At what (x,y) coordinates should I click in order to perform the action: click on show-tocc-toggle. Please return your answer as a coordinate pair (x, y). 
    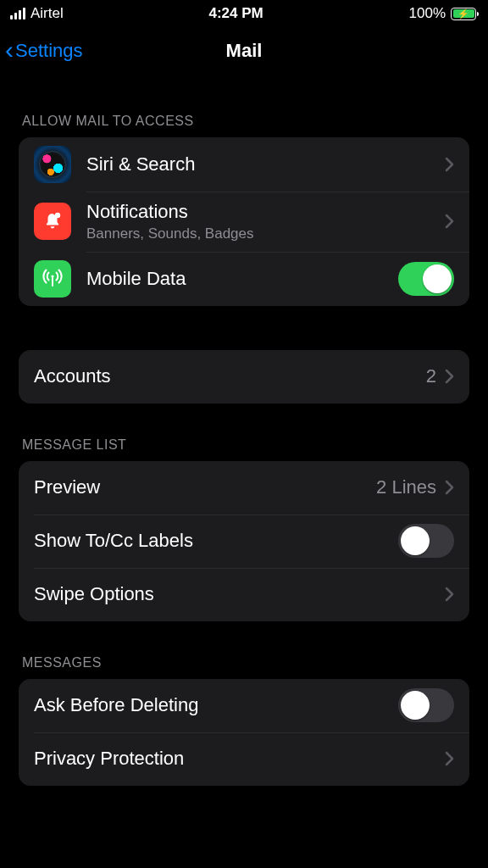
    Looking at the image, I should click on (426, 541).